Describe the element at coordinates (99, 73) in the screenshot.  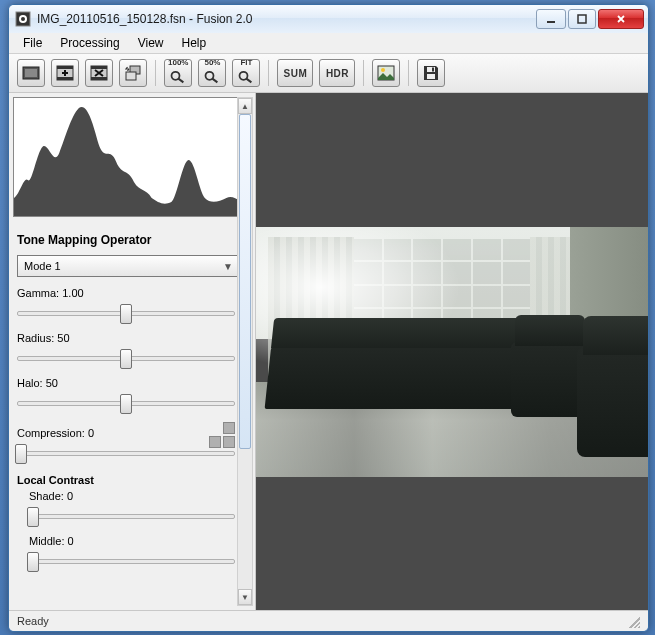
I see `remove-frame-button` at that location.